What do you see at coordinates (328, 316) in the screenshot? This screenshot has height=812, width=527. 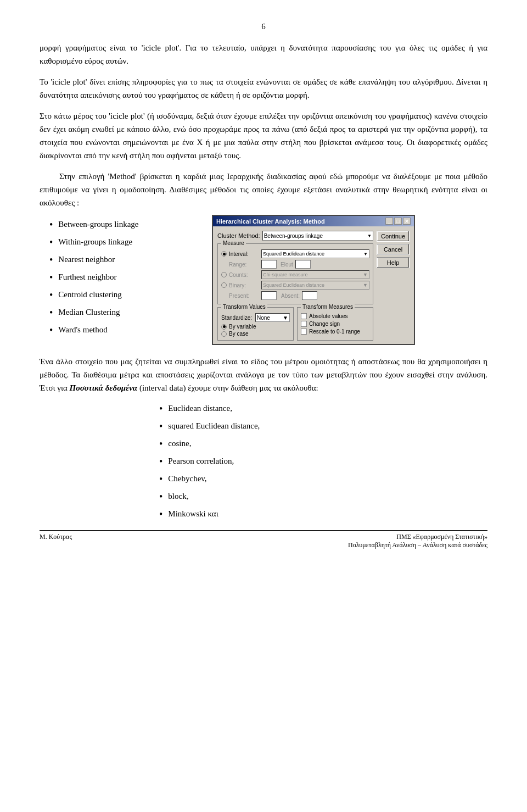 I see `absolute-values-label: Absolute values` at bounding box center [328, 316].